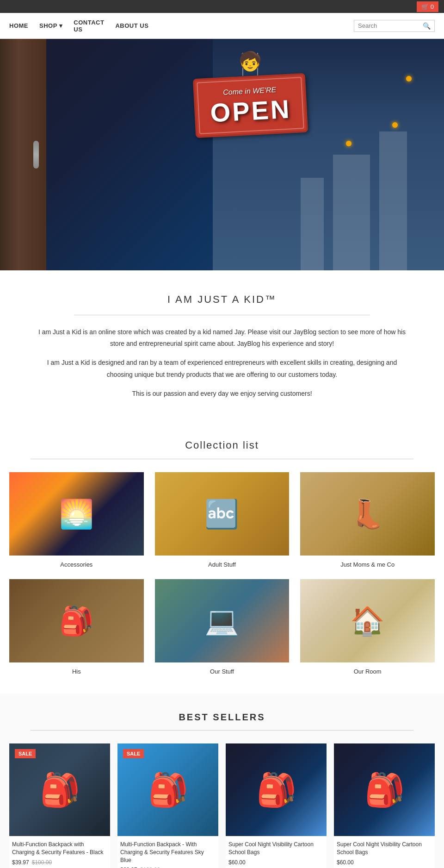 The image size is (444, 868). I want to click on collection-title: Collection list, so click(222, 445).